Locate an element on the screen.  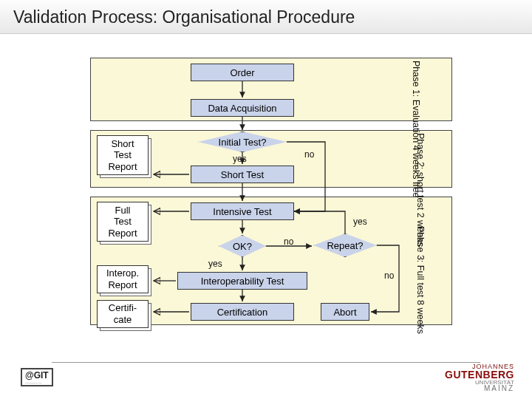
report-short-test: Short Test Report is located at coordinates (123, 155).